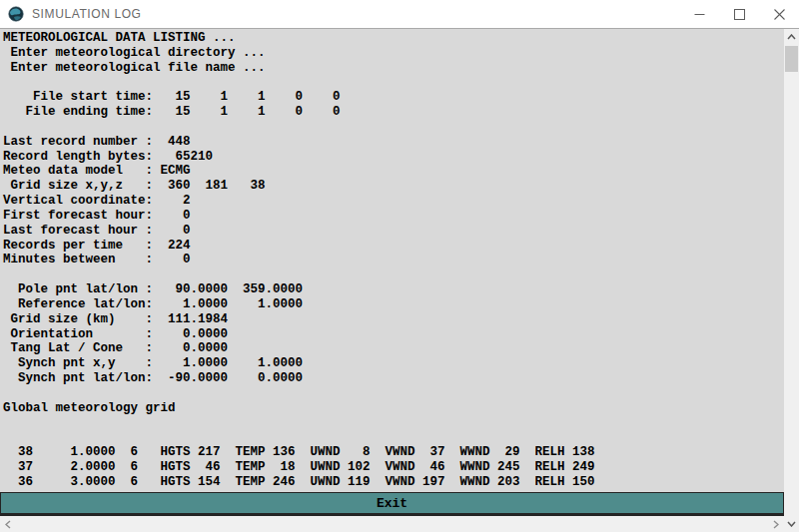 The width and height of the screenshot is (799, 532). Describe the element at coordinates (87, 14) in the screenshot. I see `window-title: SIMULATION LOG` at that location.